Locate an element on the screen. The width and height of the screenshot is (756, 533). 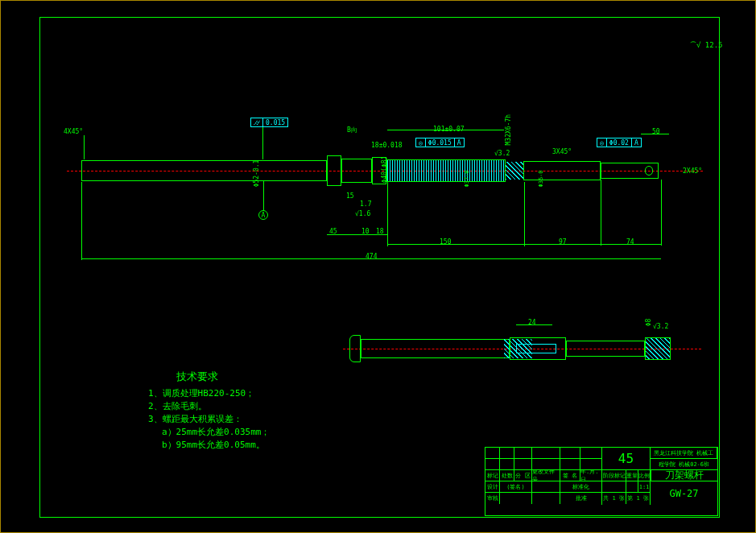
aux-surf: √3.2 is located at coordinates (660, 327).